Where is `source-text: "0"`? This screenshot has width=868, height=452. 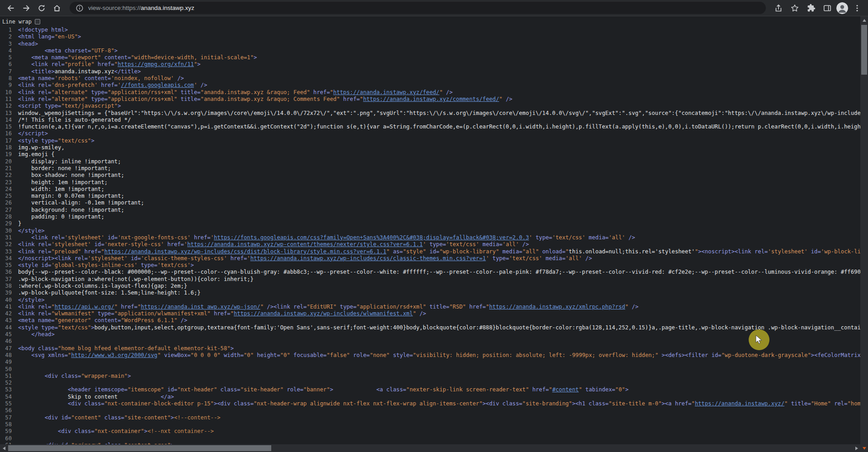
source-text: "0" is located at coordinates (285, 355).